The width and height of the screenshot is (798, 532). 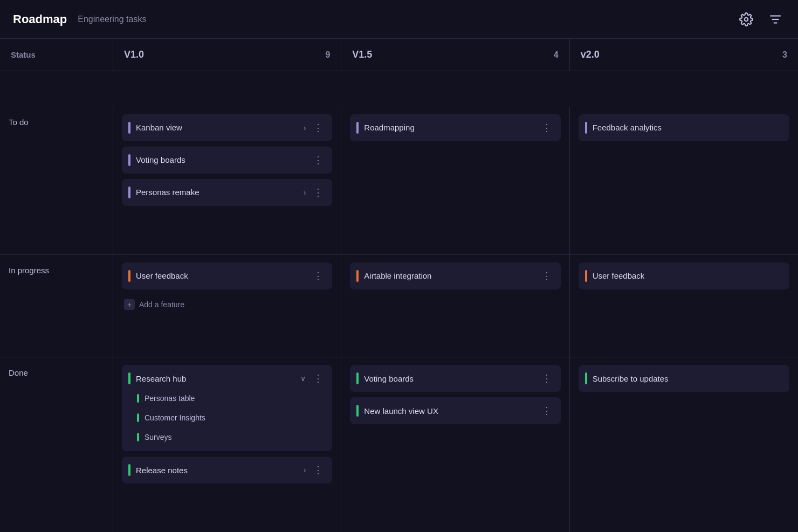 I want to click on done-status-label: Done, so click(x=57, y=445).